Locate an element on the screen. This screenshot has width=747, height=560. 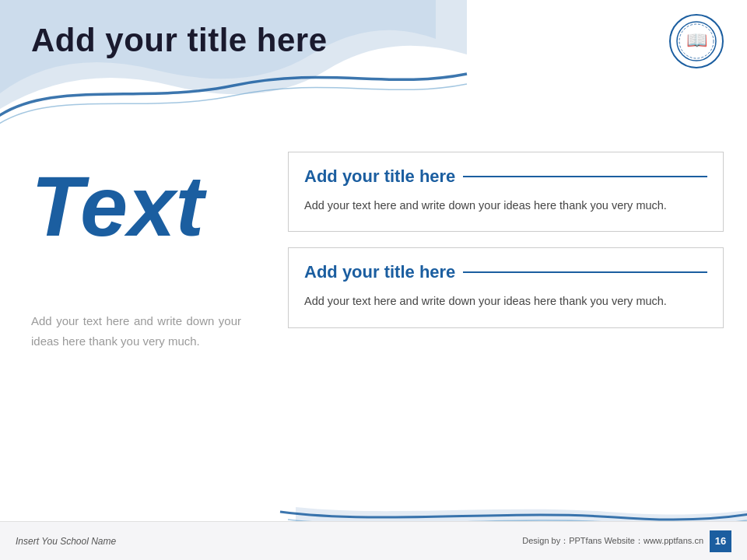
footer-design-credit: Design by：PPTfans Website：www.pptfans.cn is located at coordinates (613, 541).